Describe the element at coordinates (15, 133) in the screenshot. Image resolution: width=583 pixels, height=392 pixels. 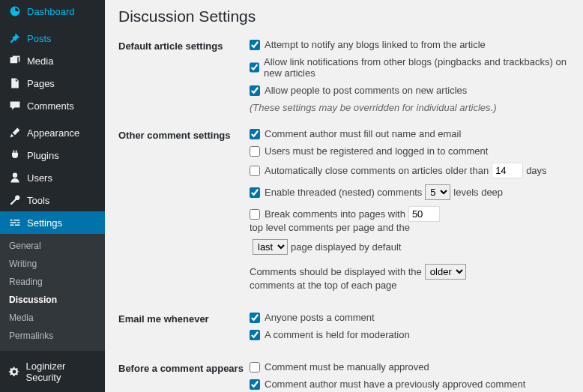
I see `brush-icon` at that location.